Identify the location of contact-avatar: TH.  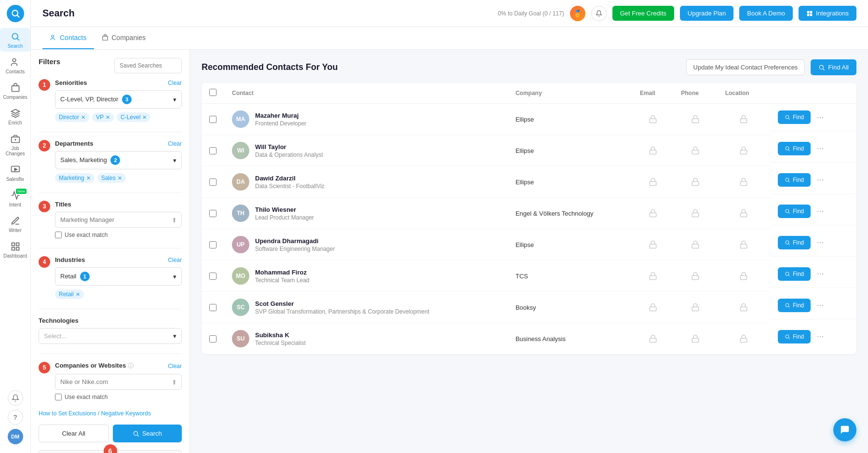
(241, 213).